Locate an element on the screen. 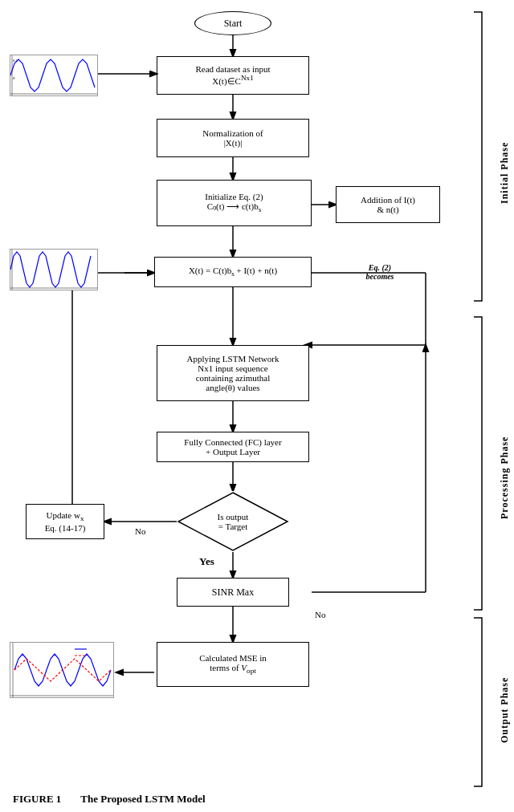  sinr-label: SINR Max is located at coordinates (233, 592).